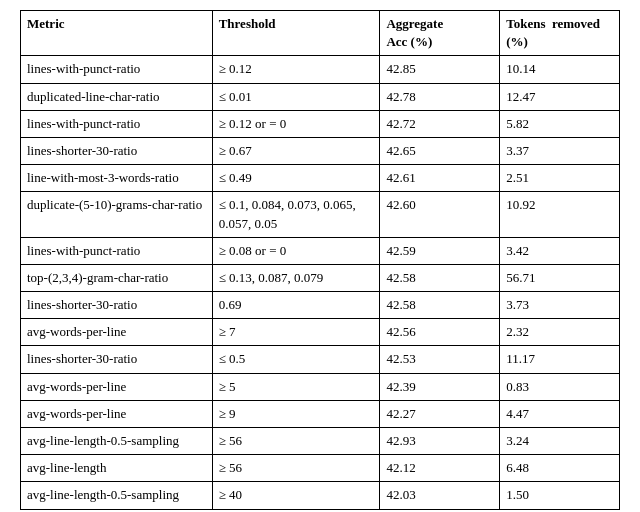 The image size is (640, 512). I want to click on cell-1-0: duplicated-line-char-ratio, so click(117, 96).